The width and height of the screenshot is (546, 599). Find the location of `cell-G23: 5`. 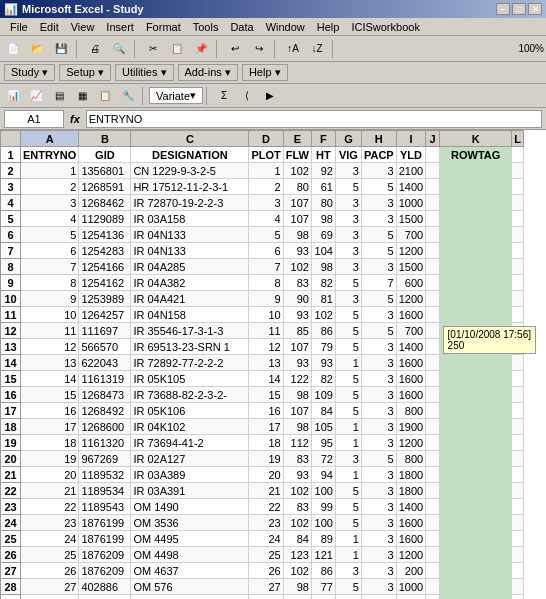

cell-G23: 5 is located at coordinates (348, 507).